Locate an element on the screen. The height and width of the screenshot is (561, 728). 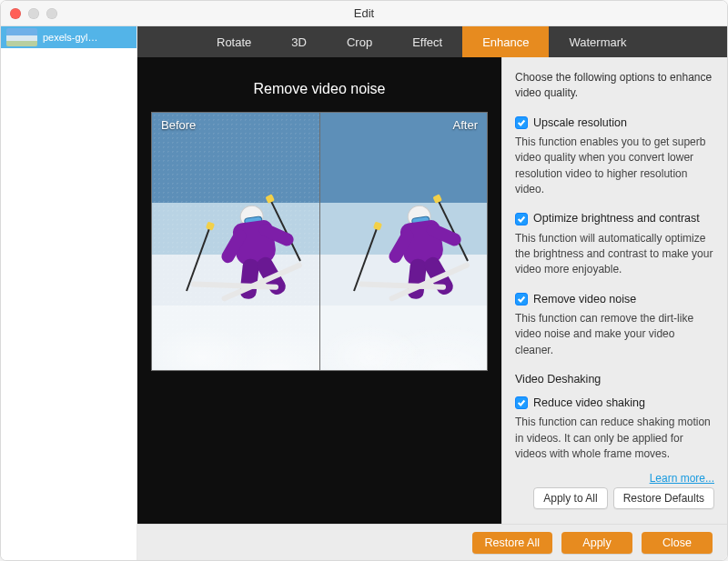
tab-crop: Crop is located at coordinates (359, 42).